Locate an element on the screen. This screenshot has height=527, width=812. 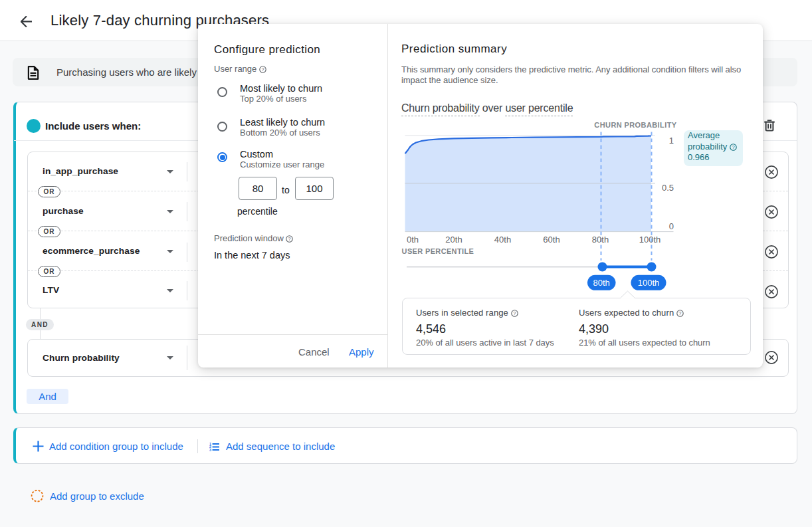
svg-text: 20th is located at coordinates (453, 239).